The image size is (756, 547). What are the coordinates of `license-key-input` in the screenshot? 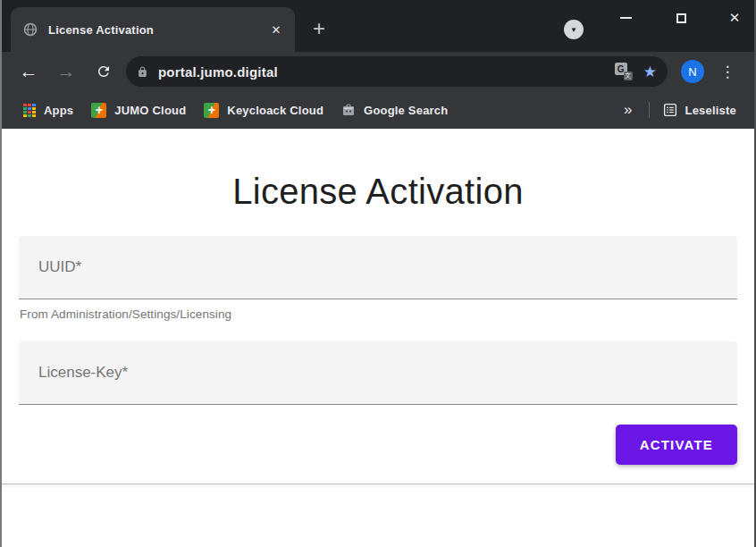 It's located at (378, 374).